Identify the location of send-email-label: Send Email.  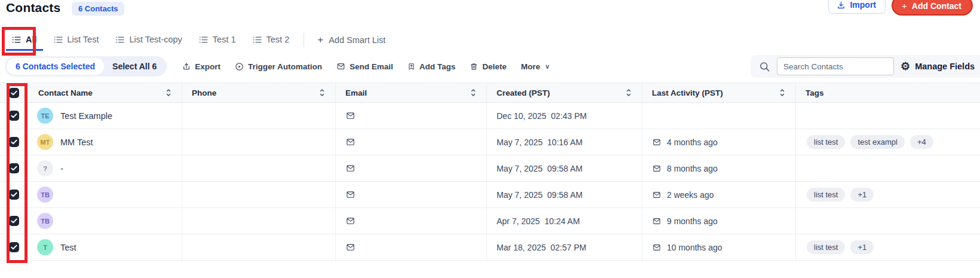
(372, 67).